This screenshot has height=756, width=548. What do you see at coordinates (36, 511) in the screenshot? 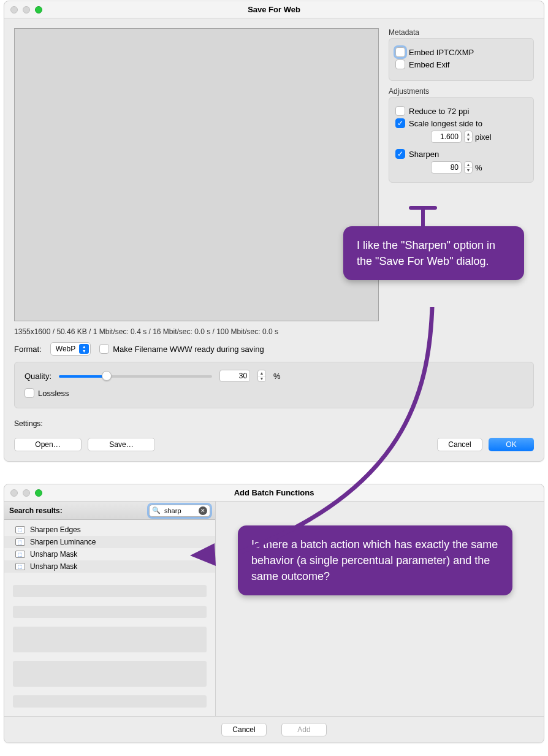
I see `search-results-label: Search results:` at bounding box center [36, 511].